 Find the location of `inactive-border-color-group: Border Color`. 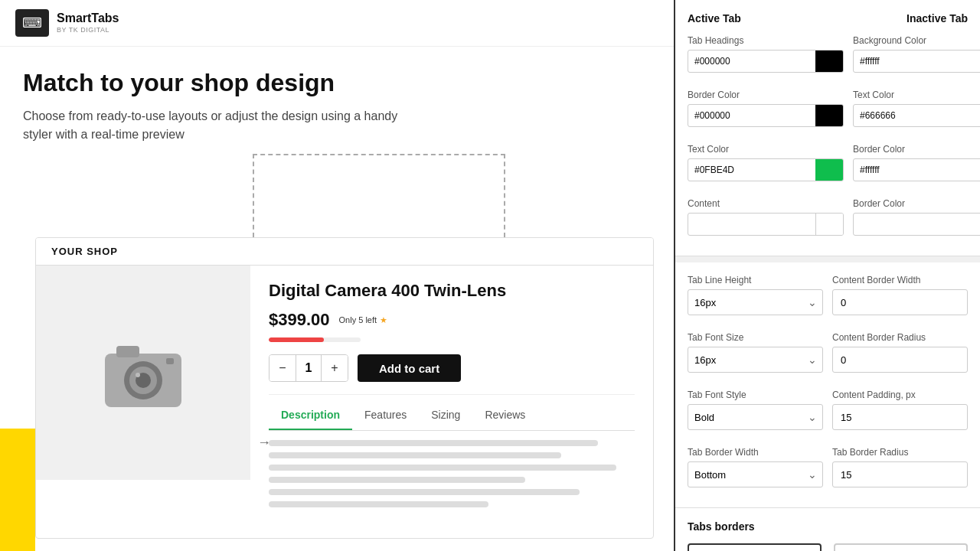

inactive-border-color-group: Border Color is located at coordinates (916, 162).